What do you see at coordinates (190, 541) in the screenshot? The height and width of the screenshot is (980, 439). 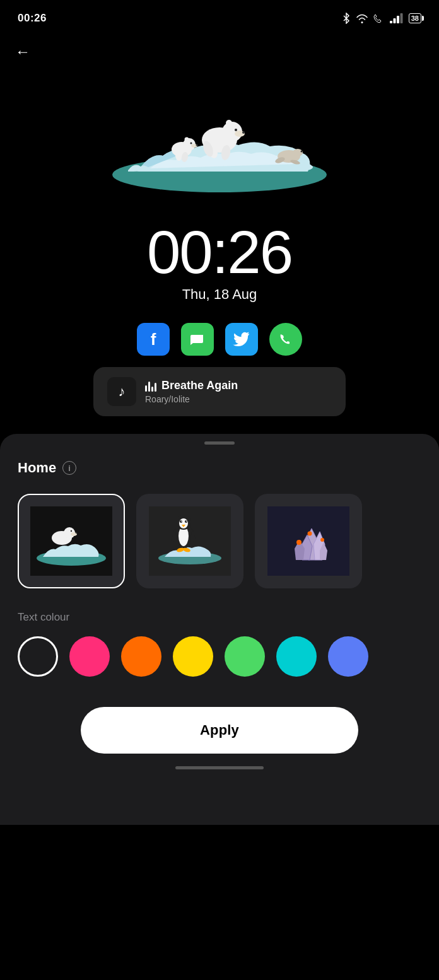 I see `theme-option-penguin` at bounding box center [190, 541].